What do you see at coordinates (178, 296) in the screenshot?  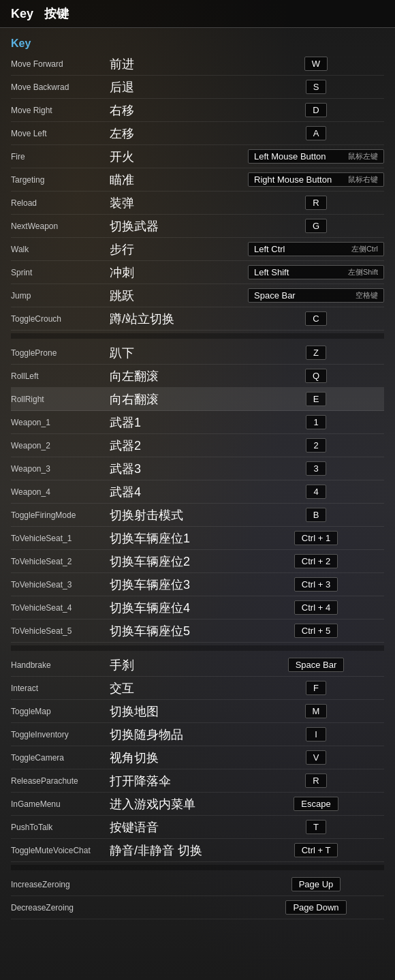 I see `chinese-label: 跳跃` at bounding box center [178, 296].